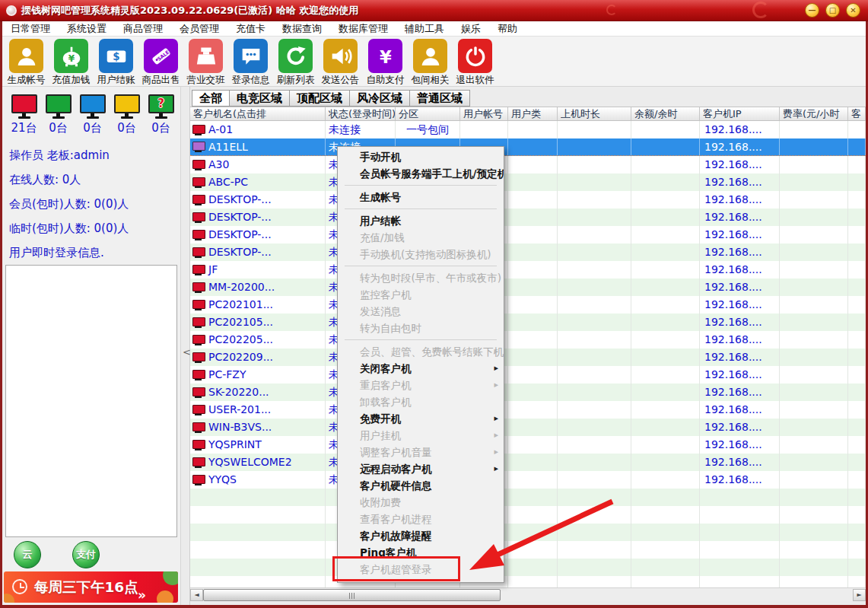  I want to click on table-row-YQSWELCOME2: YQSWELCOME2未连接192.168...., so click(528, 463).